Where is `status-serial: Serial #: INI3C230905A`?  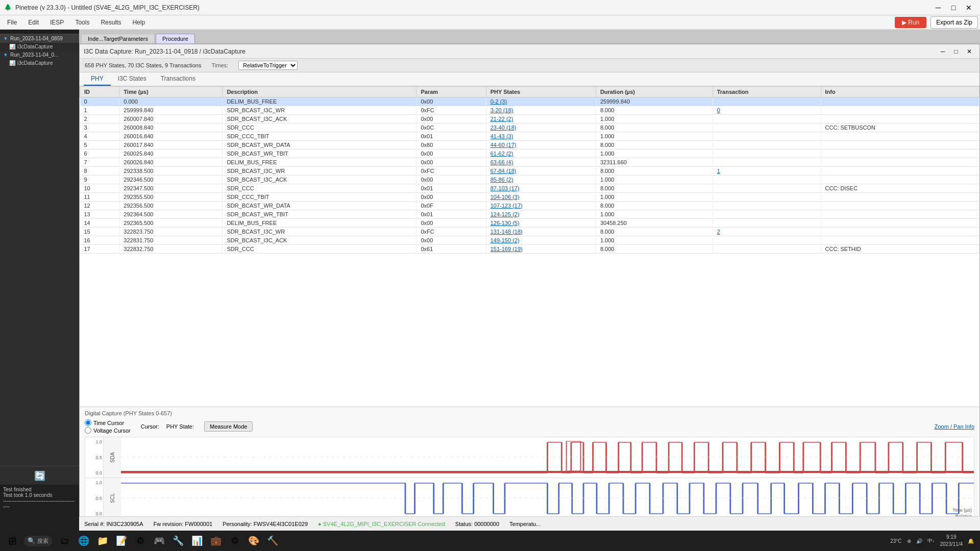
status-serial: Serial #: INI3C230905A is located at coordinates (114, 524).